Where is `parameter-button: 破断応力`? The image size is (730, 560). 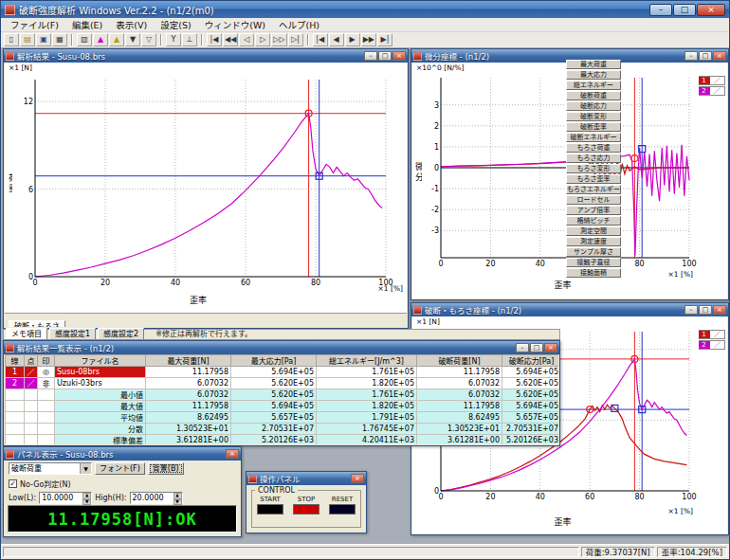
parameter-button: 破断応力 is located at coordinates (593, 106).